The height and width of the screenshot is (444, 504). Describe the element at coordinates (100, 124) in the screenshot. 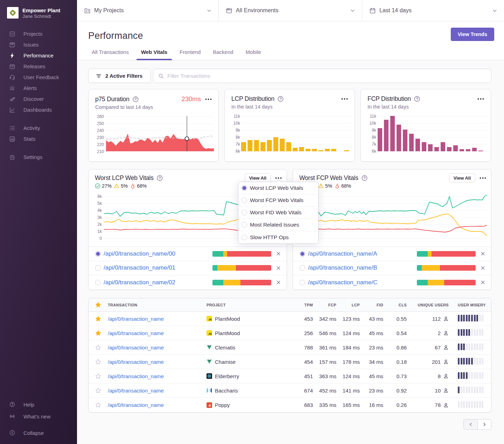

I see `svg-text: 250` at that location.